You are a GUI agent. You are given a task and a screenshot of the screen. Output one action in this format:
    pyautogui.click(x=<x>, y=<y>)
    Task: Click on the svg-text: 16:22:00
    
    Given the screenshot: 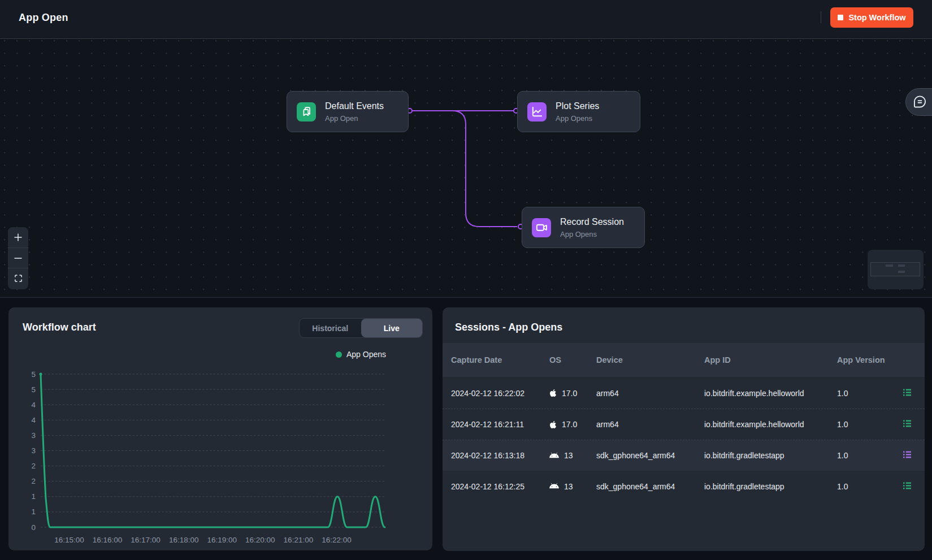 What is the action you would take?
    pyautogui.click(x=337, y=540)
    